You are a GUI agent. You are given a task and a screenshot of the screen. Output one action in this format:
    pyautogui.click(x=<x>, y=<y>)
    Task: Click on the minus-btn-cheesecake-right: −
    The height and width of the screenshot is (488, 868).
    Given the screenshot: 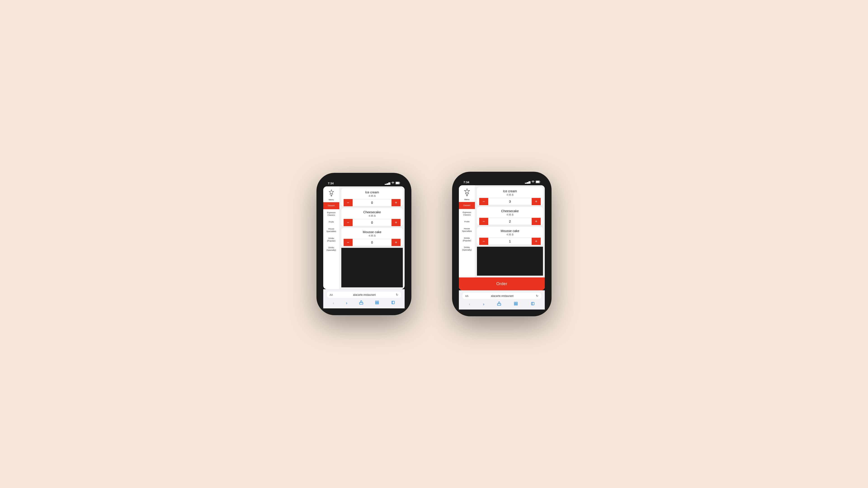 What is the action you would take?
    pyautogui.click(x=484, y=222)
    